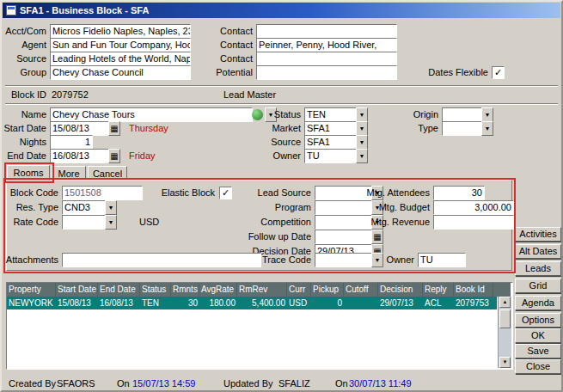 The height and width of the screenshot is (392, 563). I want to click on contact3-field, so click(327, 58).